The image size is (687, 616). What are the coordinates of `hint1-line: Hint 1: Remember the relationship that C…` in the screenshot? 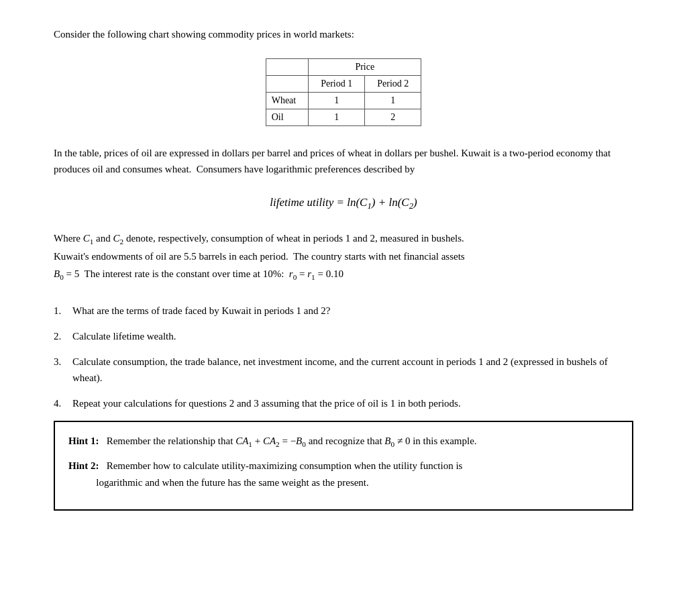 It's located at (344, 442).